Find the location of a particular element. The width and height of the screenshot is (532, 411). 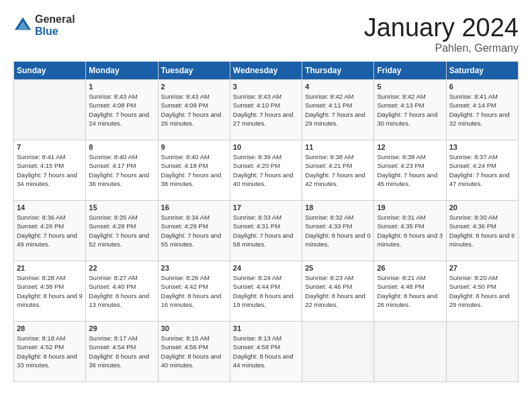

calendar-cell: 8Sunrise: 8:40 AMSunset: 4:17 PMDaylight… is located at coordinates (122, 171).